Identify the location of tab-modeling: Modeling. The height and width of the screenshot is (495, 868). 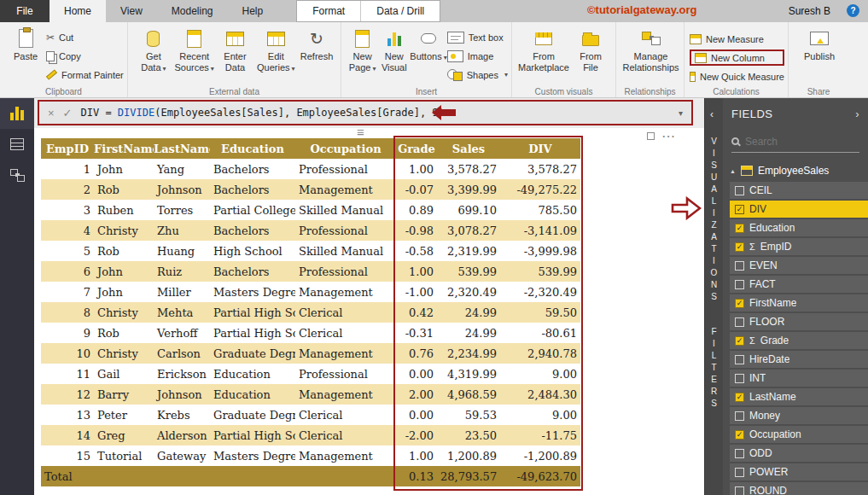
(193, 11).